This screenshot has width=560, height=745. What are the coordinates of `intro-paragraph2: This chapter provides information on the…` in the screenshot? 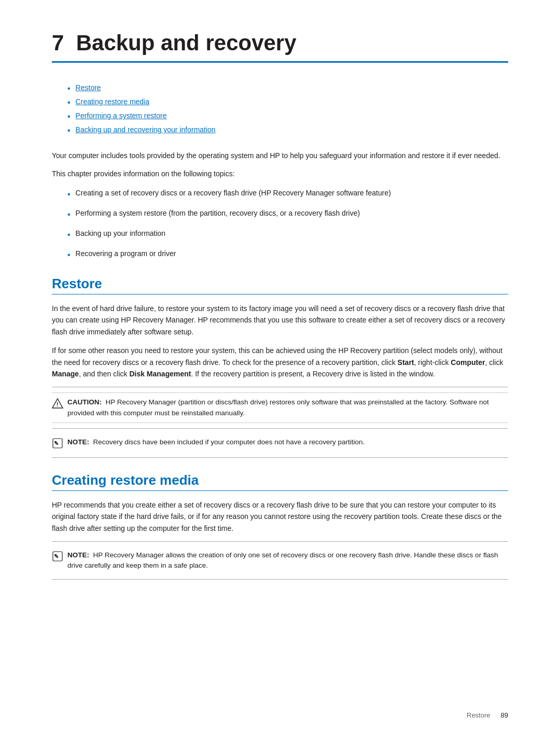 It's located at (280, 174).